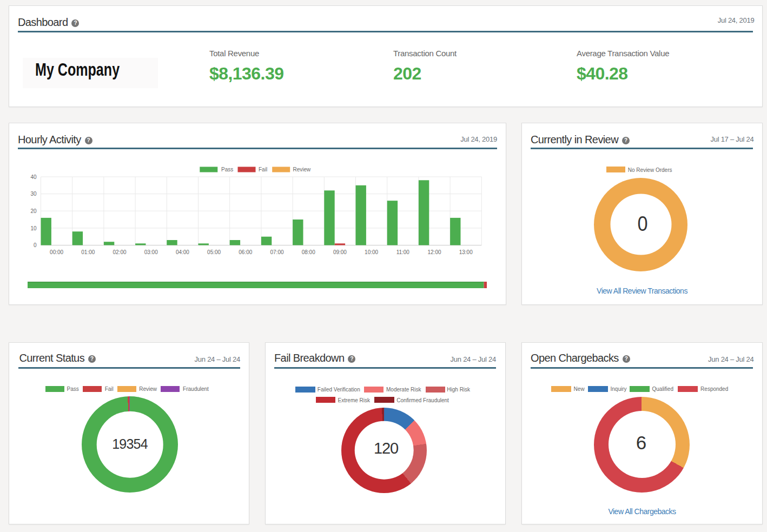 The width and height of the screenshot is (767, 532). What do you see at coordinates (434, 252) in the screenshot?
I see `svg-text: 12:00` at bounding box center [434, 252].